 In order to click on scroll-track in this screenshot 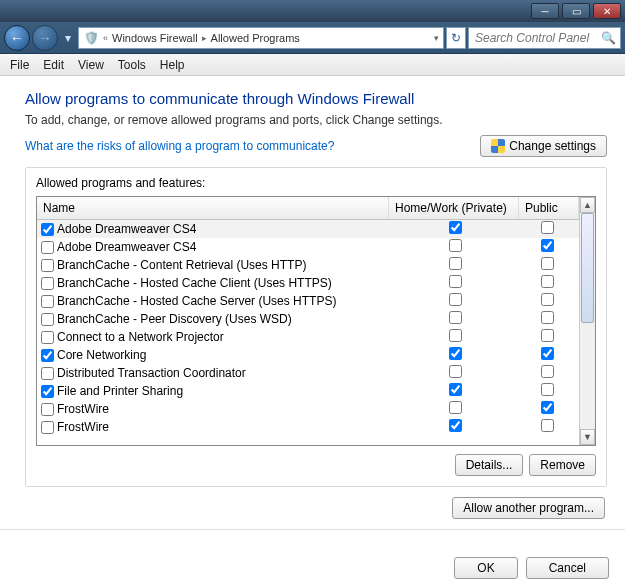, I will do `click(588, 321)`.